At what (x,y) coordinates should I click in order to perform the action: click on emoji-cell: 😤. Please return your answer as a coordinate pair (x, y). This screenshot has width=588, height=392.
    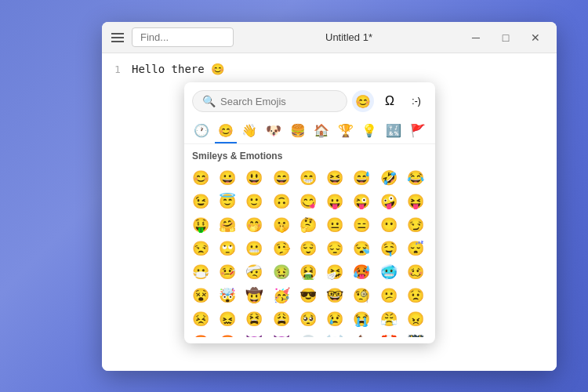
    Looking at the image, I should click on (389, 319).